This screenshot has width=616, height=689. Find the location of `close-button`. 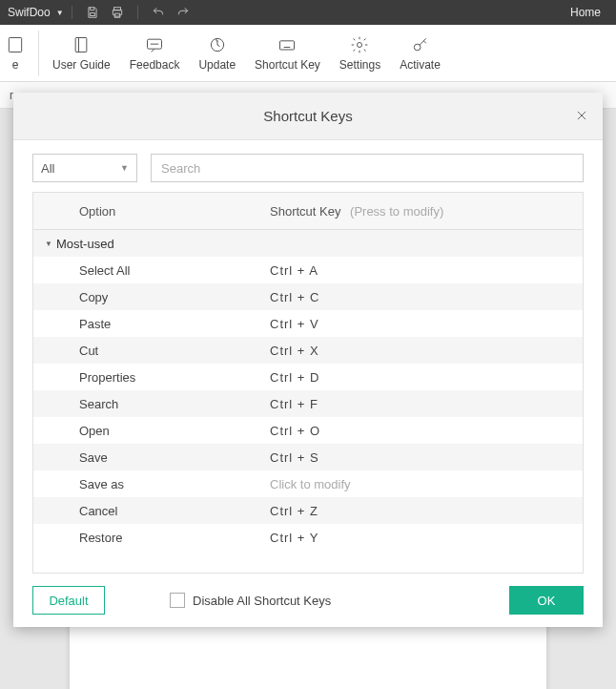

close-button is located at coordinates (582, 115).